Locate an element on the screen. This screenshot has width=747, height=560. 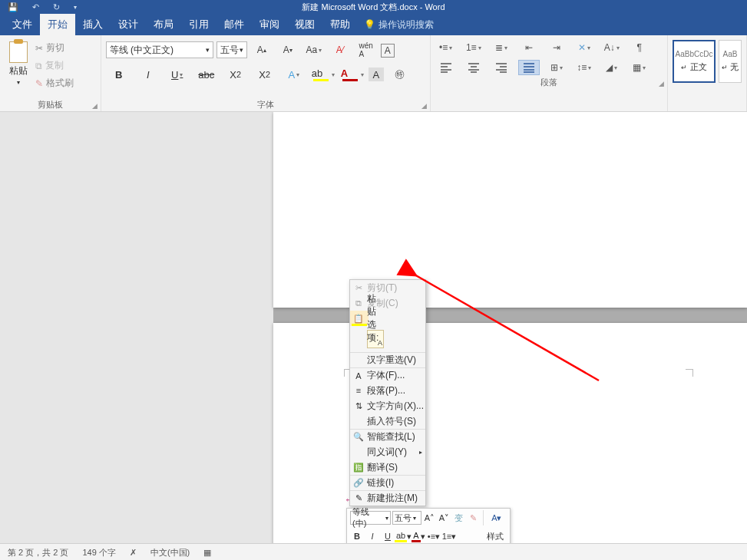
para-icon: ≡ is located at coordinates (359, 390).